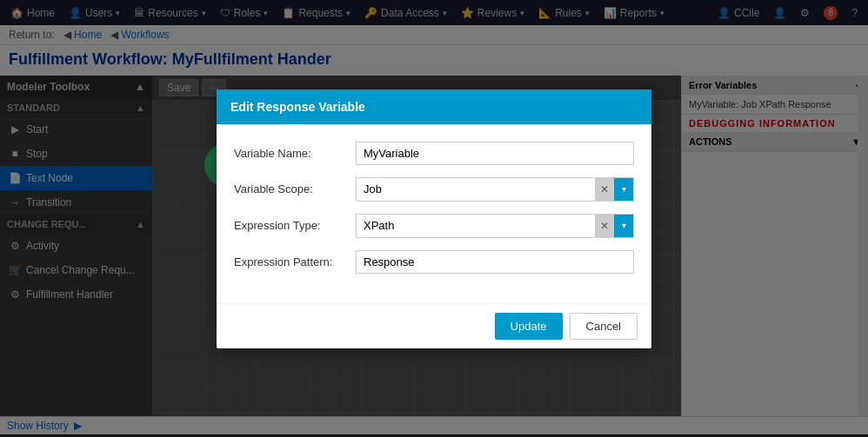  What do you see at coordinates (495, 189) in the screenshot?
I see `variable-scope-select: Job ✕ ▾` at bounding box center [495, 189].